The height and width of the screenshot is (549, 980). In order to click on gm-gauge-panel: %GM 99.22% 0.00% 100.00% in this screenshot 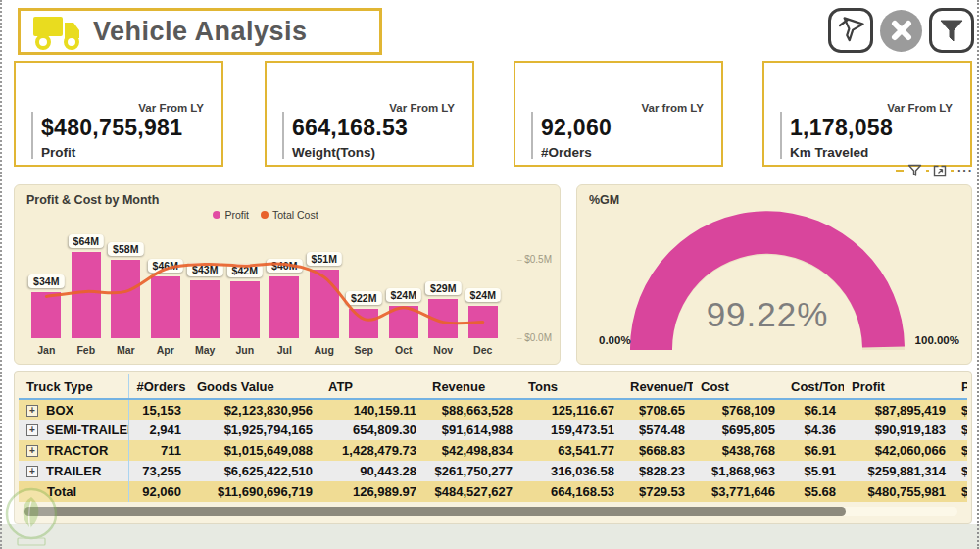, I will do `click(774, 274)`.